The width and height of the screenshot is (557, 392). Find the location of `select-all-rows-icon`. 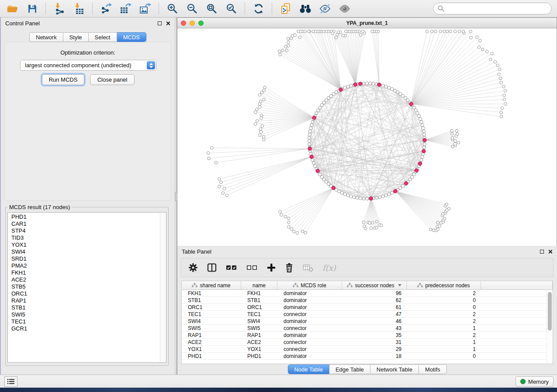

select-all-rows-icon is located at coordinates (232, 268).